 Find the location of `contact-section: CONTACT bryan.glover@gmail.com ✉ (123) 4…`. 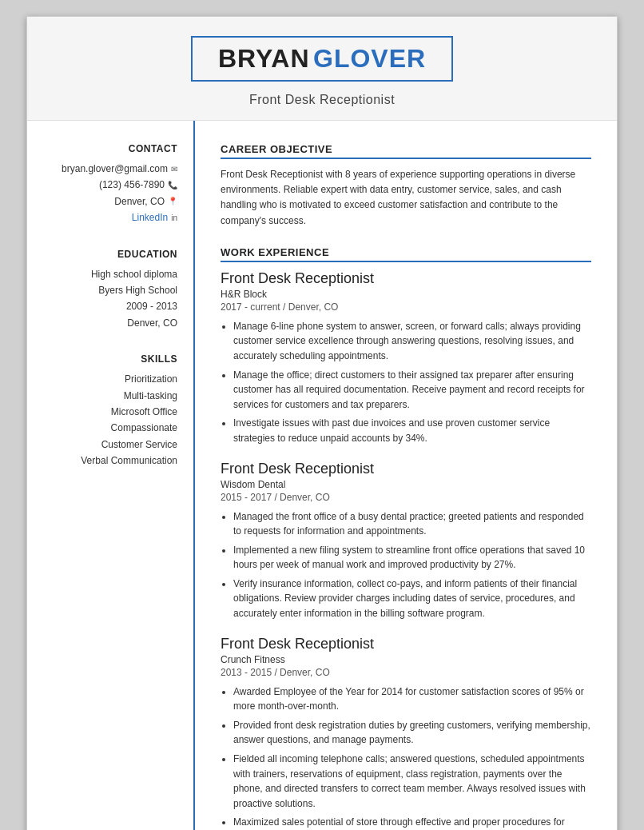

contact-section: CONTACT bryan.glover@gmail.com ✉ (123) 4… is located at coordinates (113, 185).